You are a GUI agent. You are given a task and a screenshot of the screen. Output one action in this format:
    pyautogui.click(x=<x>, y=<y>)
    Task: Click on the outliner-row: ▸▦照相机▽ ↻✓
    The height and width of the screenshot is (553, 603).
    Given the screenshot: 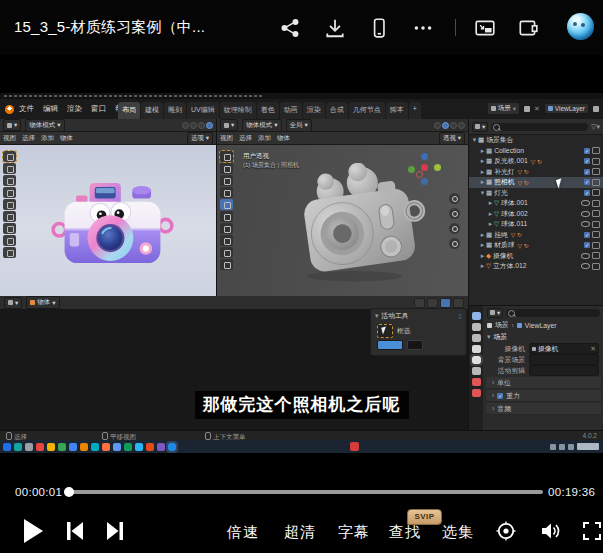 What is the action you would take?
    pyautogui.click(x=536, y=182)
    